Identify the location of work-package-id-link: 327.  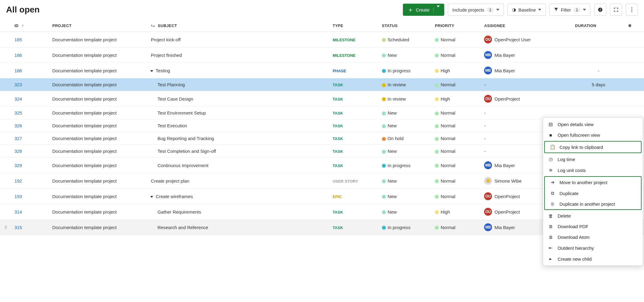
(18, 139).